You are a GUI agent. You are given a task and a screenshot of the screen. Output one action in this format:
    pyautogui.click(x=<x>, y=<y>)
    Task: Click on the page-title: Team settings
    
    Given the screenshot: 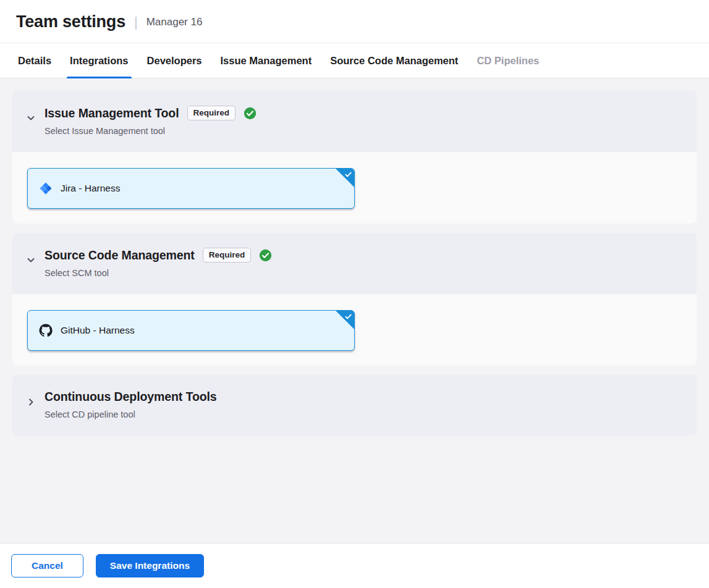 What is the action you would take?
    pyautogui.click(x=70, y=22)
    